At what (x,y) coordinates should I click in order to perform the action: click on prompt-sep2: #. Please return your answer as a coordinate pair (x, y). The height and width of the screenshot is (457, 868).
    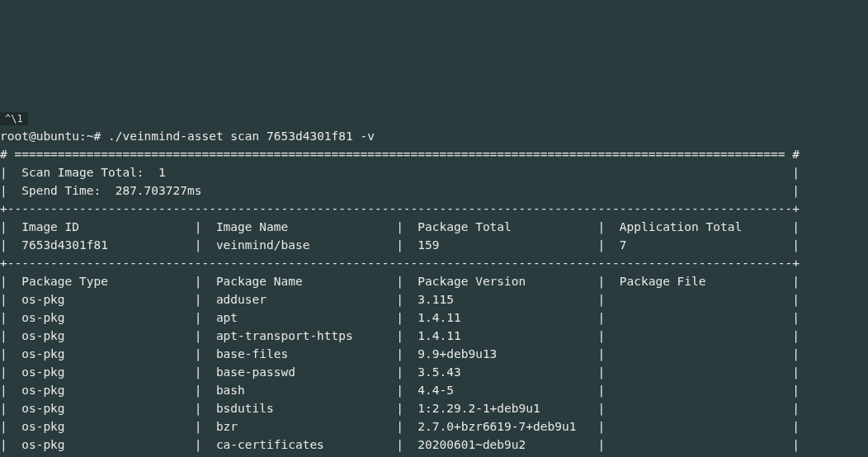
    Looking at the image, I should click on (97, 136).